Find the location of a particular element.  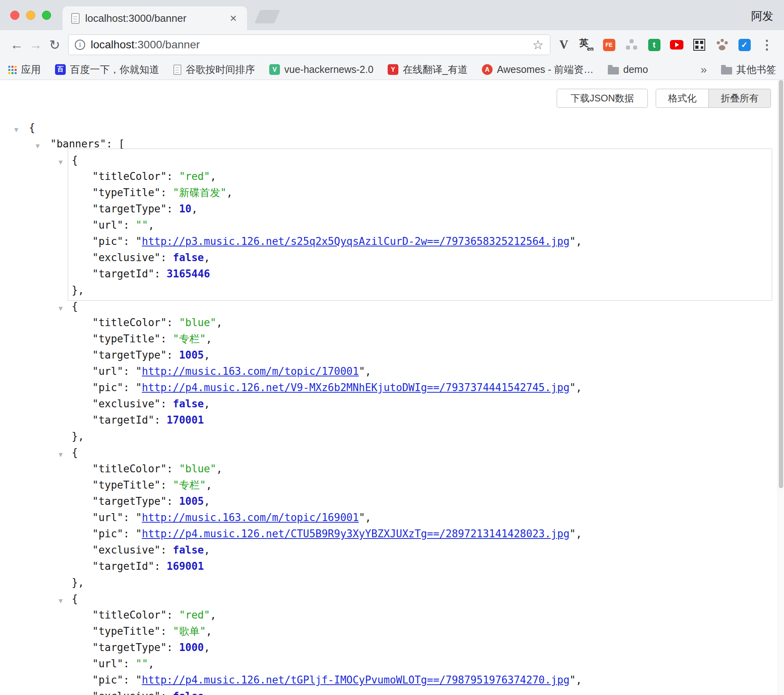

fe-extension-icon: FE is located at coordinates (609, 45).